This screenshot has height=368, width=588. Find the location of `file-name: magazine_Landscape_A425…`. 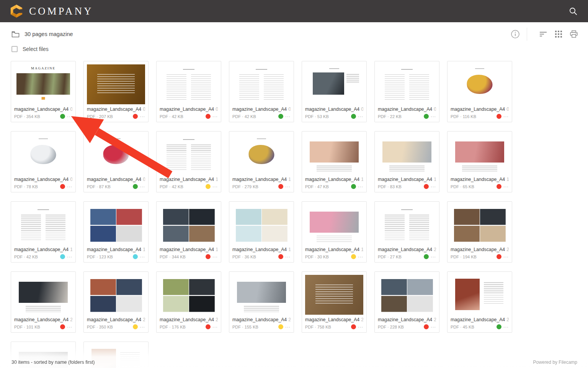

file-name: magazine_Landscape_A425… is located at coordinates (261, 320).